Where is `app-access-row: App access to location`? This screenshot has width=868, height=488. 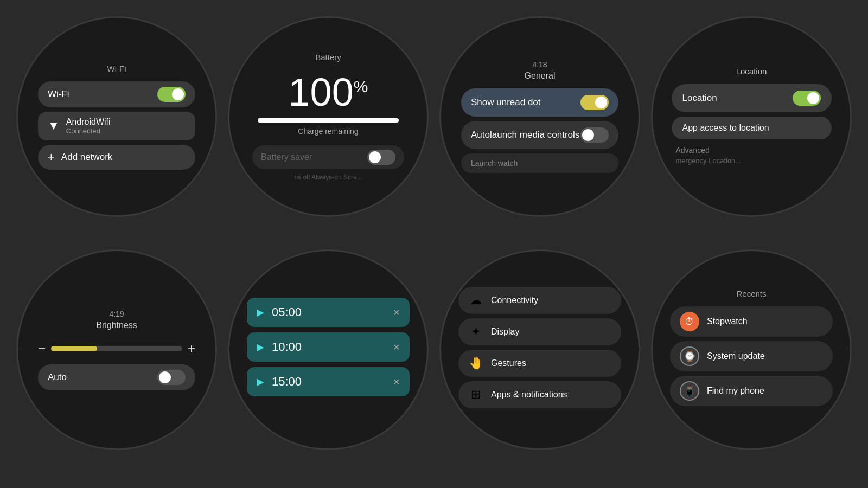 app-access-row: App access to location is located at coordinates (752, 128).